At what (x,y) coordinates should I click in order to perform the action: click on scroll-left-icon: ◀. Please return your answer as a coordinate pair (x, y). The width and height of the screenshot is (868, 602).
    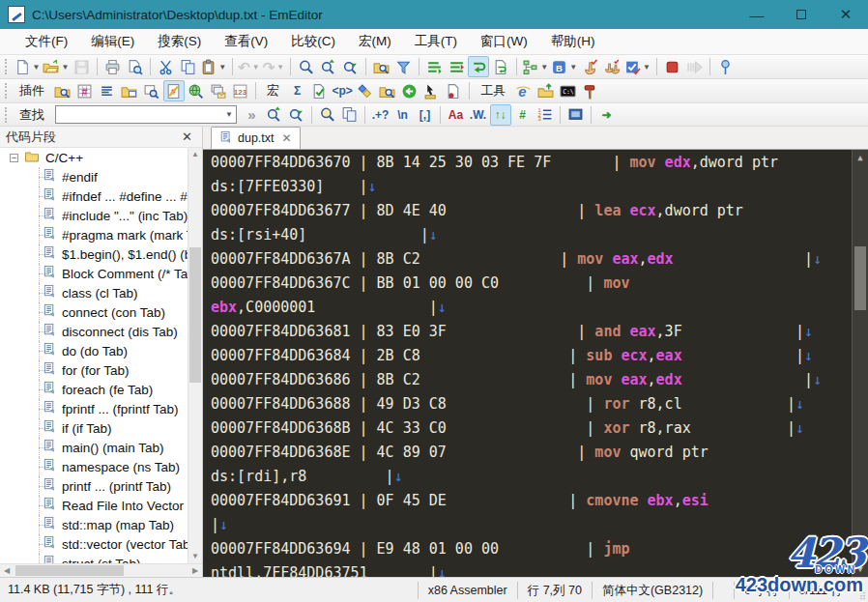
    Looking at the image, I should click on (7, 570).